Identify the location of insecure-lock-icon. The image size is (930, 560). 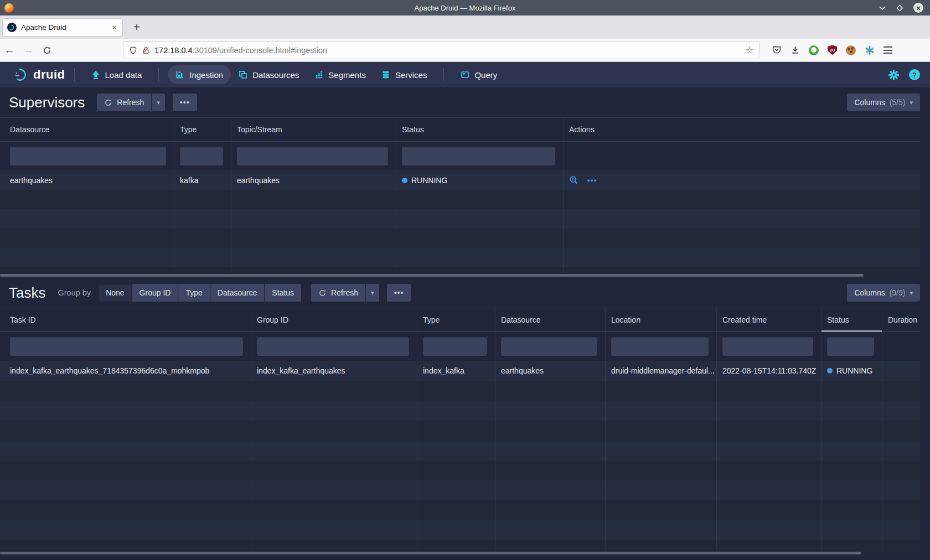
(146, 50).